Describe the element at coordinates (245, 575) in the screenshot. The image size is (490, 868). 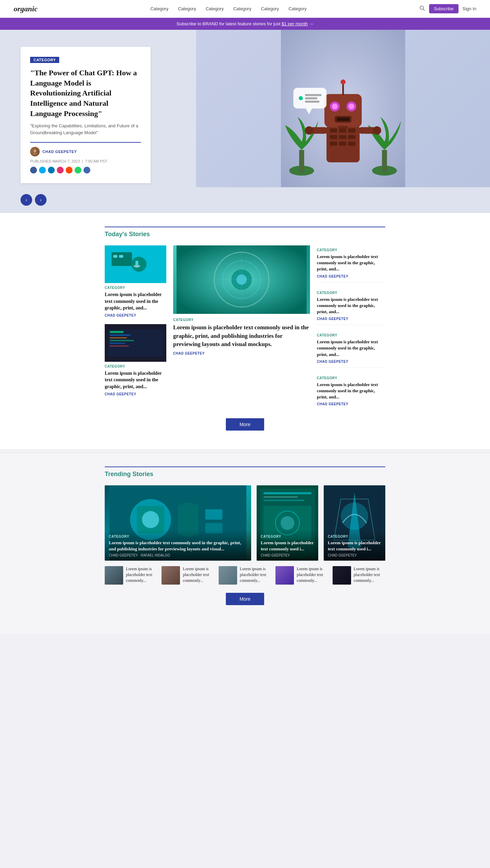
I see `trending-bottom-row: Lorem ipsum is placeholder text commonly…` at that location.